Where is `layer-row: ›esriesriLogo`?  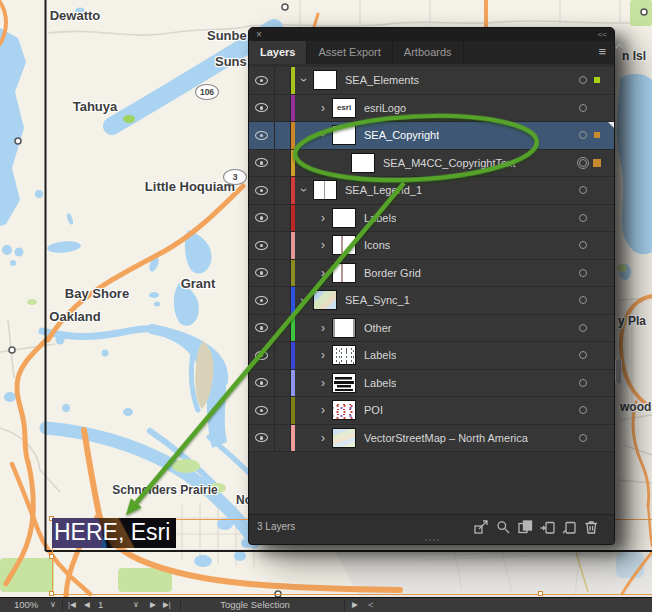
layer-row: ›esriesriLogo is located at coordinates (432, 109).